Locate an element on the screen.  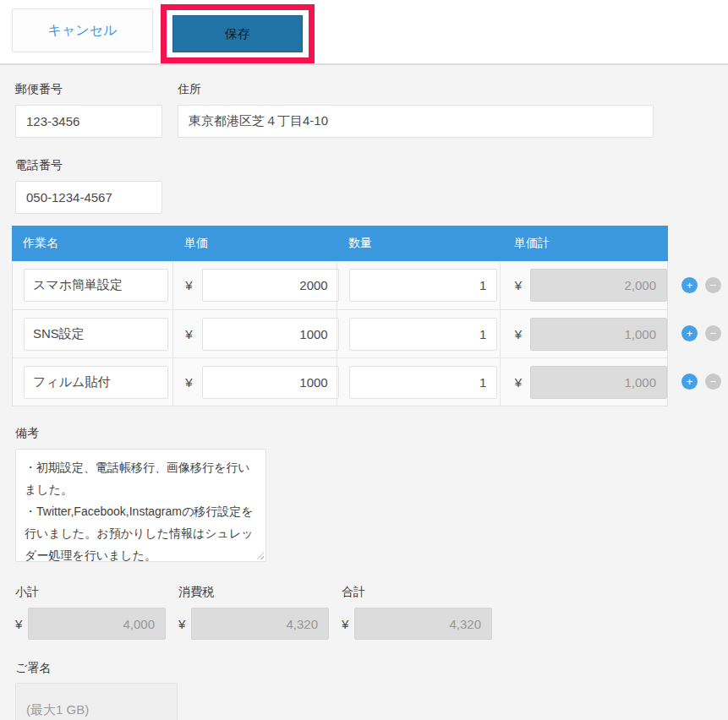
phone-input is located at coordinates (89, 198).